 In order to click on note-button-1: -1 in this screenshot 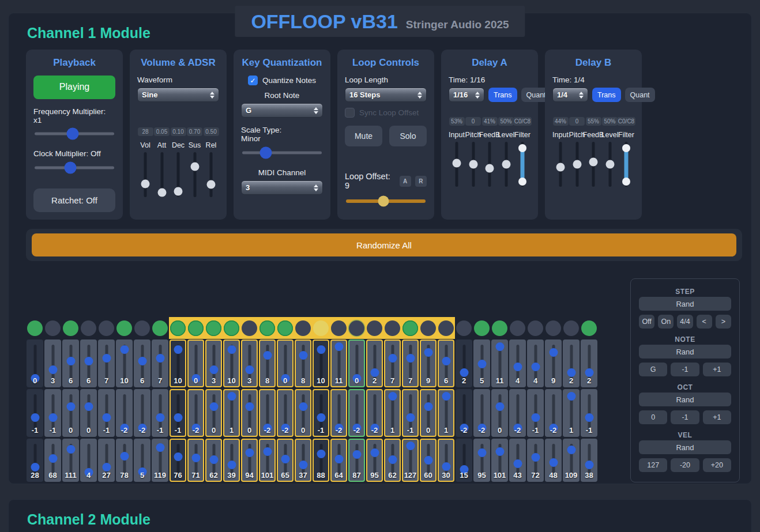, I will do `click(685, 369)`.